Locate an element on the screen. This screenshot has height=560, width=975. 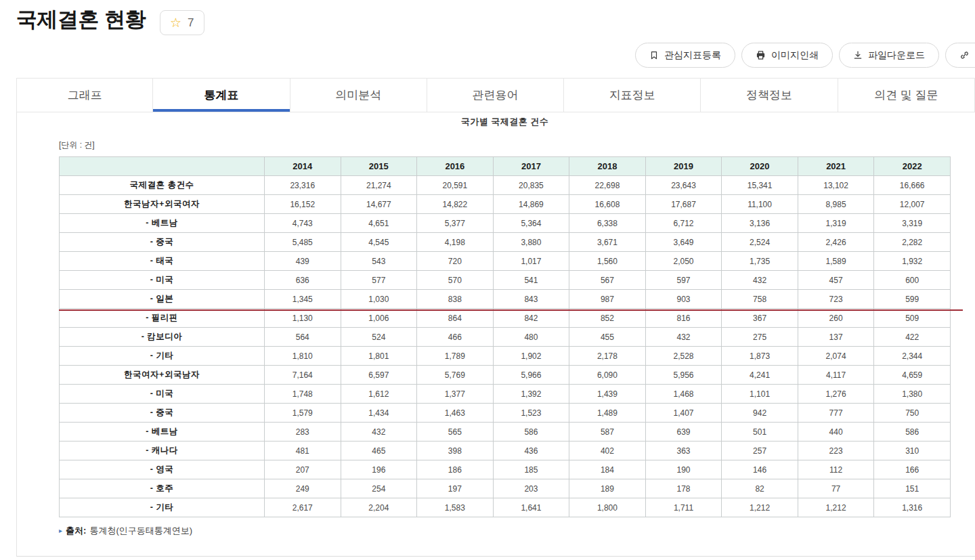
cell-value: 260 is located at coordinates (836, 318).